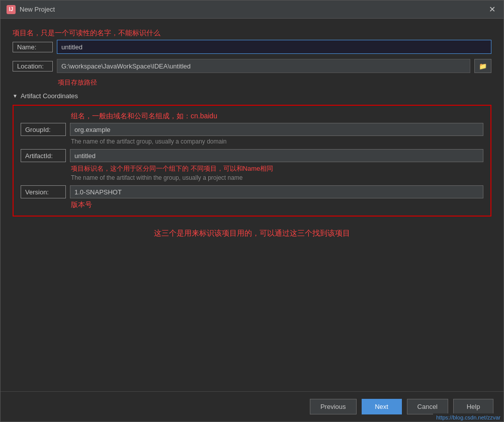  Describe the element at coordinates (473, 407) in the screenshot. I see `help-button: Help` at that location.